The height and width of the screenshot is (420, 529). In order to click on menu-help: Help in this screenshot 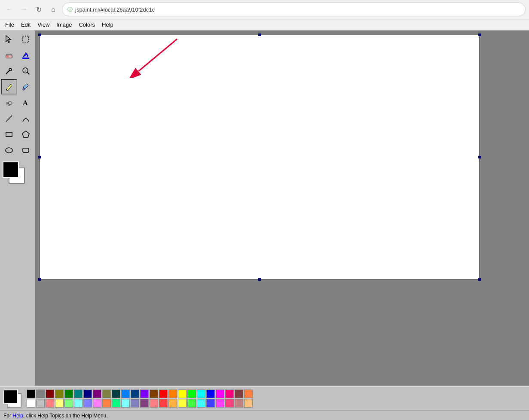, I will do `click(107, 25)`.